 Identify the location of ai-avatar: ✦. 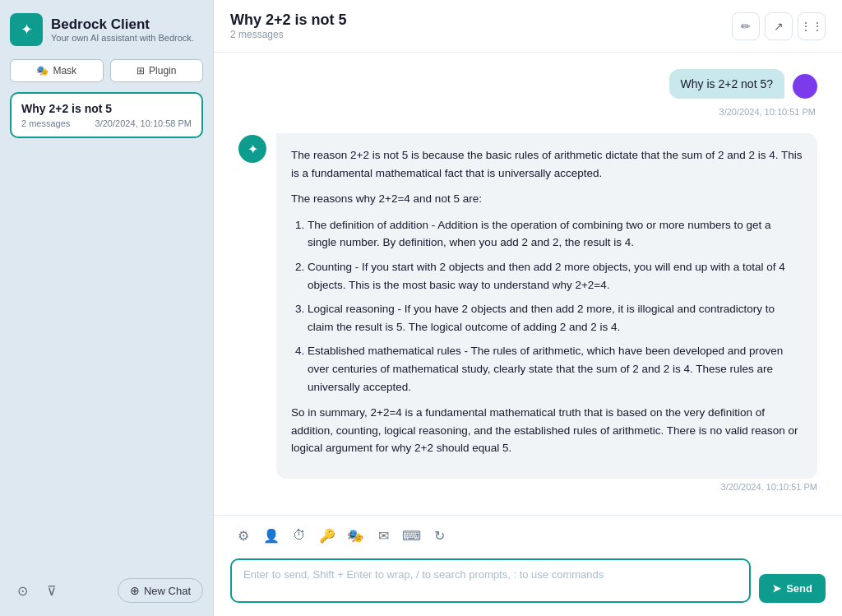
(252, 149).